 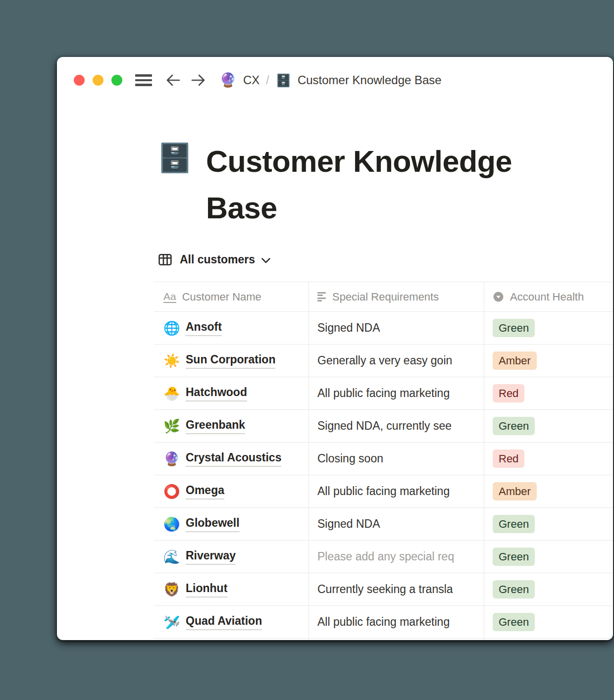 I want to click on customer-name-link: Riverway, so click(x=211, y=557).